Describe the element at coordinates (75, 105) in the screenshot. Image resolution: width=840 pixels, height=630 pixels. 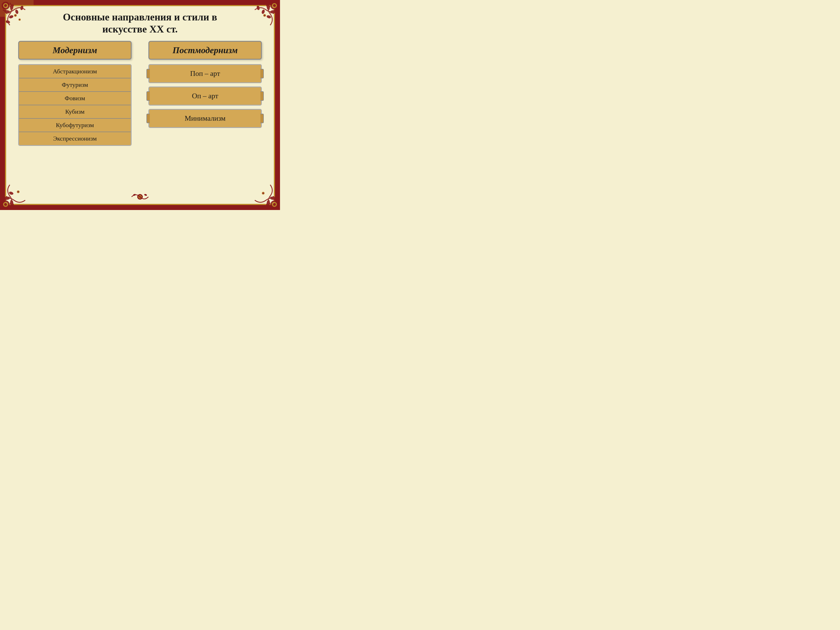
I see `modernism-items: Абстракционизм Футуризм Фовизм Кубизм Ку…` at that location.